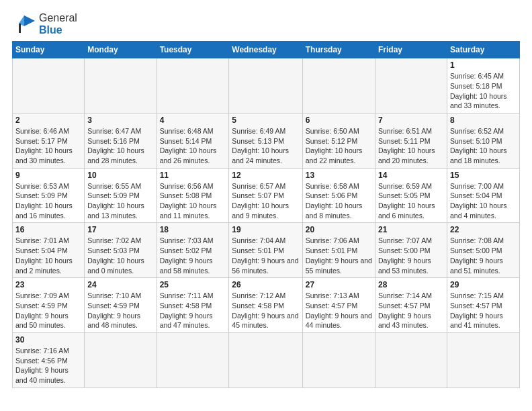  Describe the element at coordinates (48, 201) in the screenshot. I see `day-info: Sunrise: 6:53 AM Sunset: 5:09 PM Dayligh…` at that location.